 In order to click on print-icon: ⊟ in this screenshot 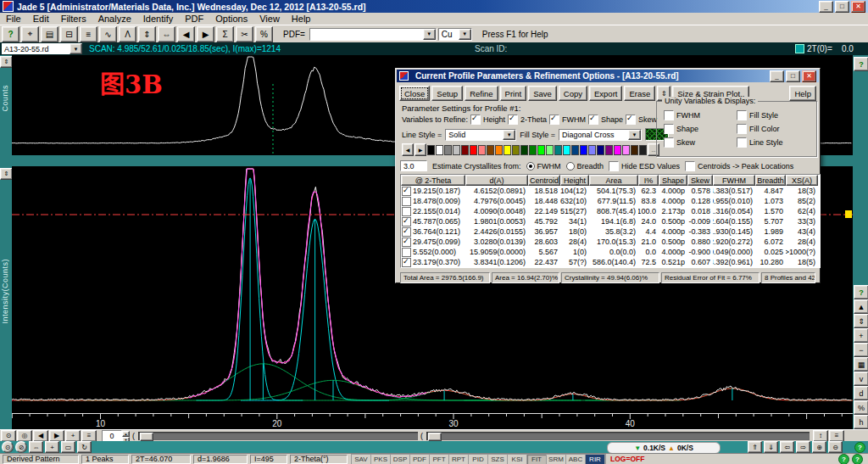, I will do `click(70, 34)`.